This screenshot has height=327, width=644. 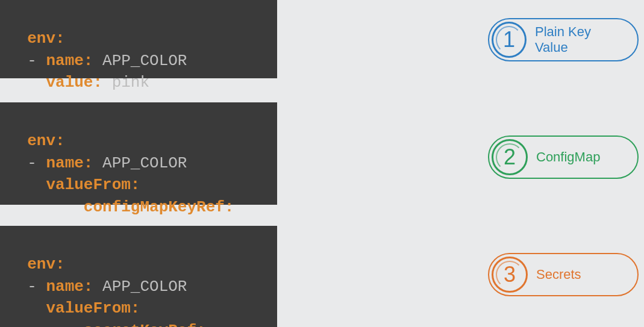 What do you see at coordinates (139, 154) in the screenshot?
I see `code-block-configmap: env: - name: APP_COLOR valueFrom: config…` at bounding box center [139, 154].